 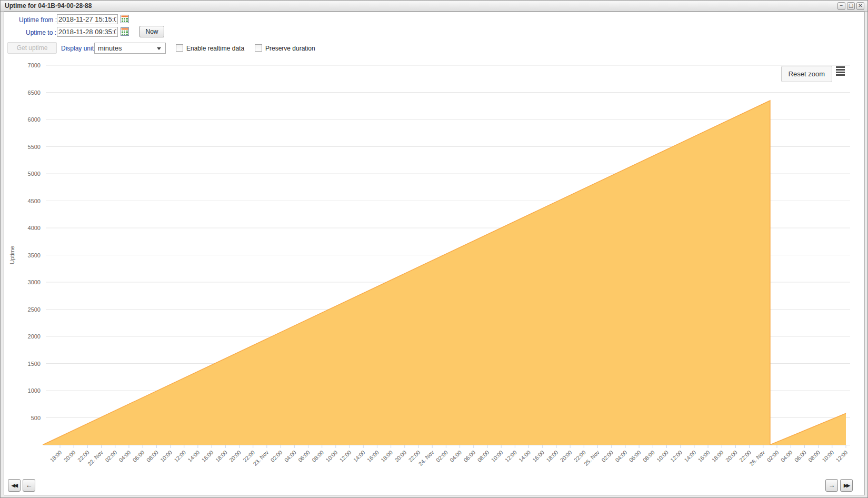 I want to click on x-tick-label: 23. Nov, so click(x=261, y=458).